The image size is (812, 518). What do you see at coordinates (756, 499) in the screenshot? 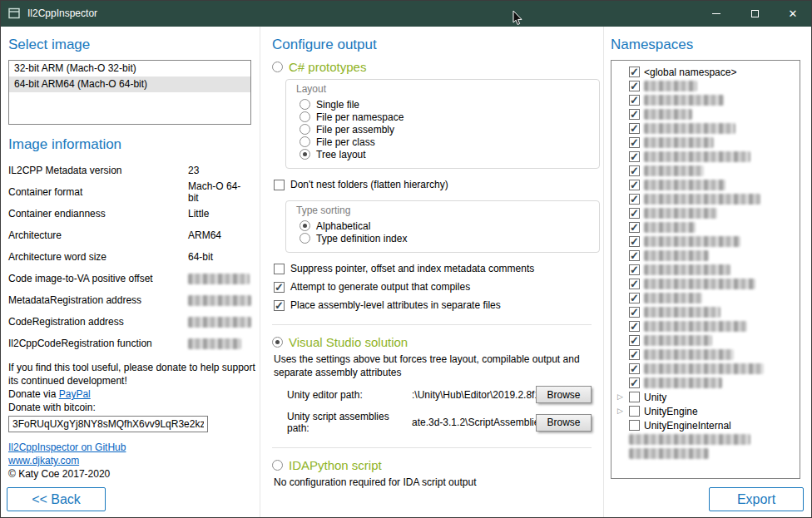
I see `export-button: Export` at bounding box center [756, 499].